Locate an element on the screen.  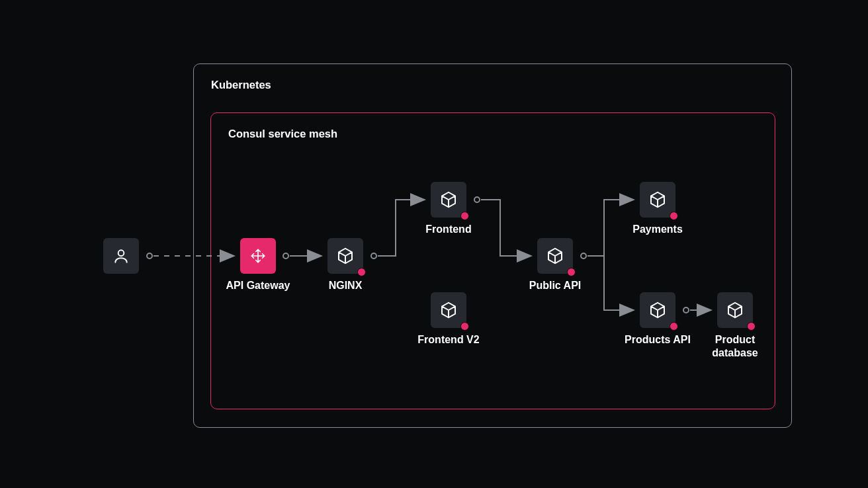
nginx-node is located at coordinates (345, 256).